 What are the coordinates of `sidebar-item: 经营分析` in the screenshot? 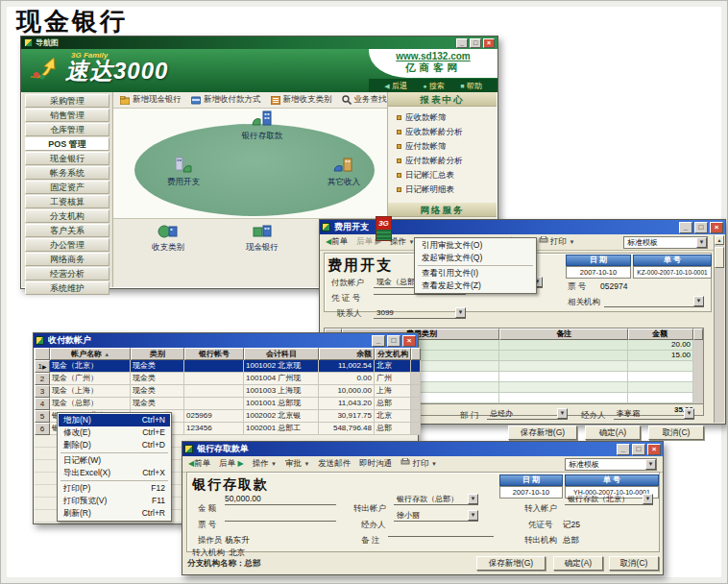 It's located at (67, 274).